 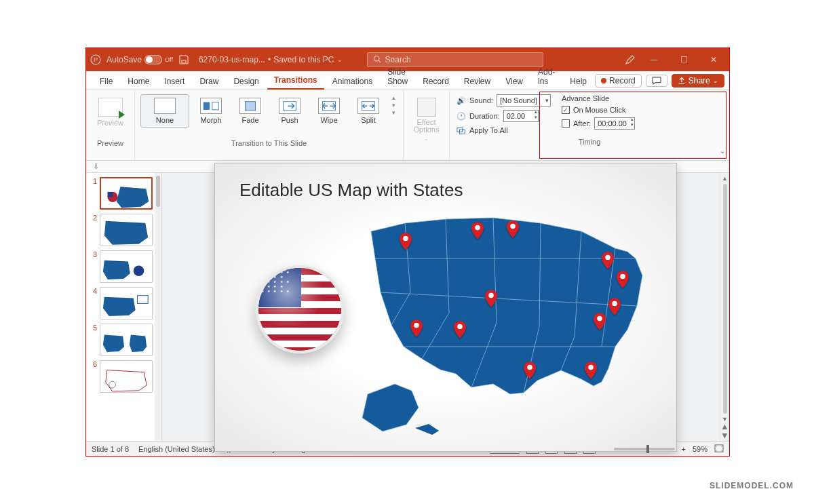 What do you see at coordinates (654, 60) in the screenshot?
I see `minimize-button: ─` at bounding box center [654, 60].